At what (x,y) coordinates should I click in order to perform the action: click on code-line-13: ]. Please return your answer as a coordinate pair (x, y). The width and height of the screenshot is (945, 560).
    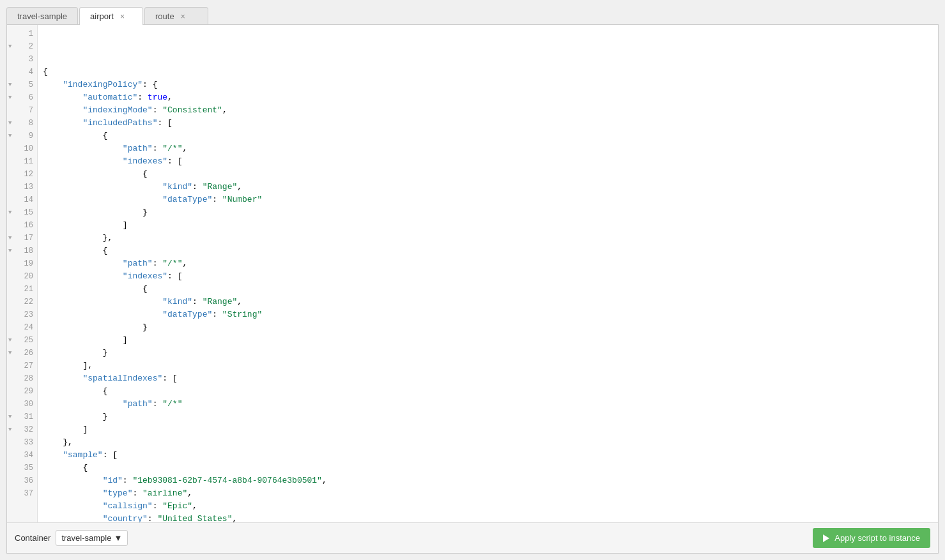
    Looking at the image, I should click on (488, 225).